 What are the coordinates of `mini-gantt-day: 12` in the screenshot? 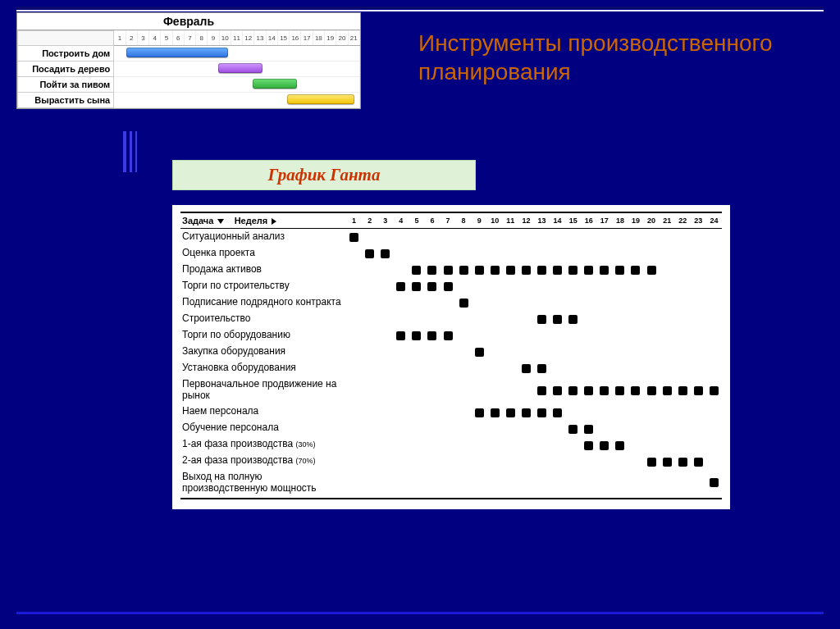 It's located at (249, 39).